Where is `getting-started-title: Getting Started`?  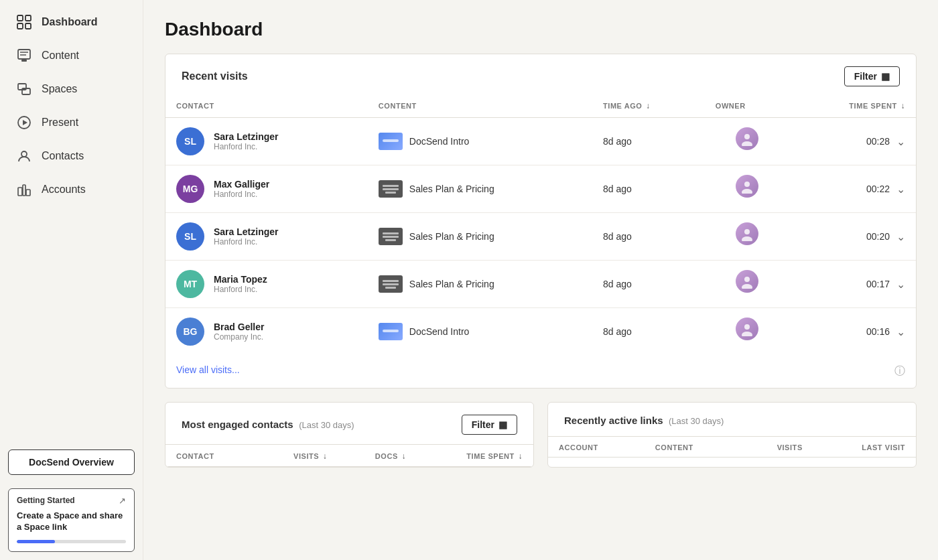
getting-started-title: Getting Started is located at coordinates (46, 500).